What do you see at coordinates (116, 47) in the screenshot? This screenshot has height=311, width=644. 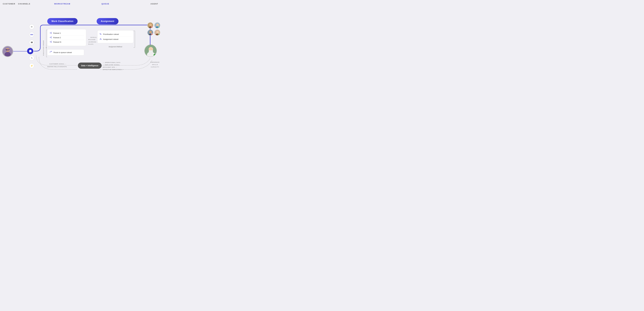 I see `assignment-method-label: Assignment Method` at bounding box center [116, 47].